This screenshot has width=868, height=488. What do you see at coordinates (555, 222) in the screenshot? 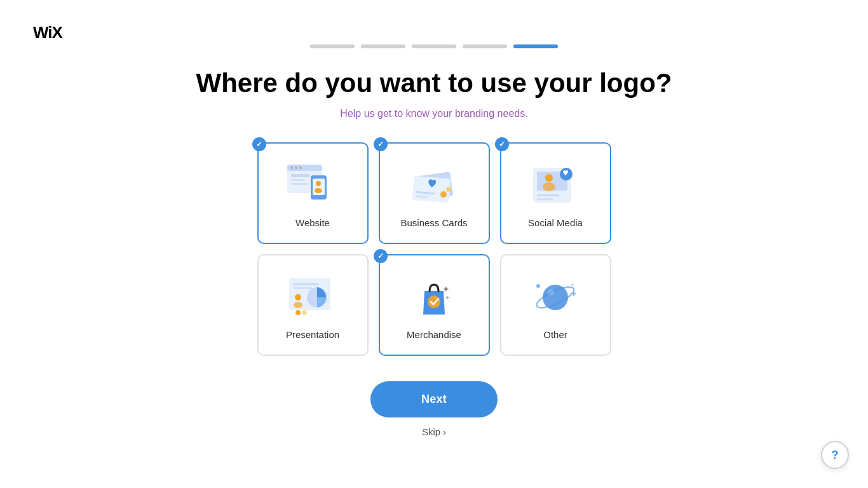
I see `social-media-label: Social Media` at bounding box center [555, 222].